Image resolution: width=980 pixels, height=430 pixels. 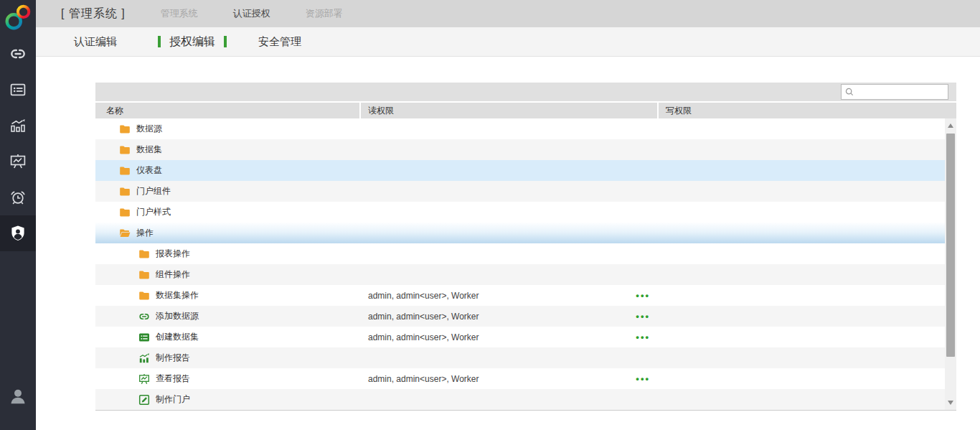 What do you see at coordinates (228, 111) in the screenshot?
I see `column-header-name: 名称` at bounding box center [228, 111].